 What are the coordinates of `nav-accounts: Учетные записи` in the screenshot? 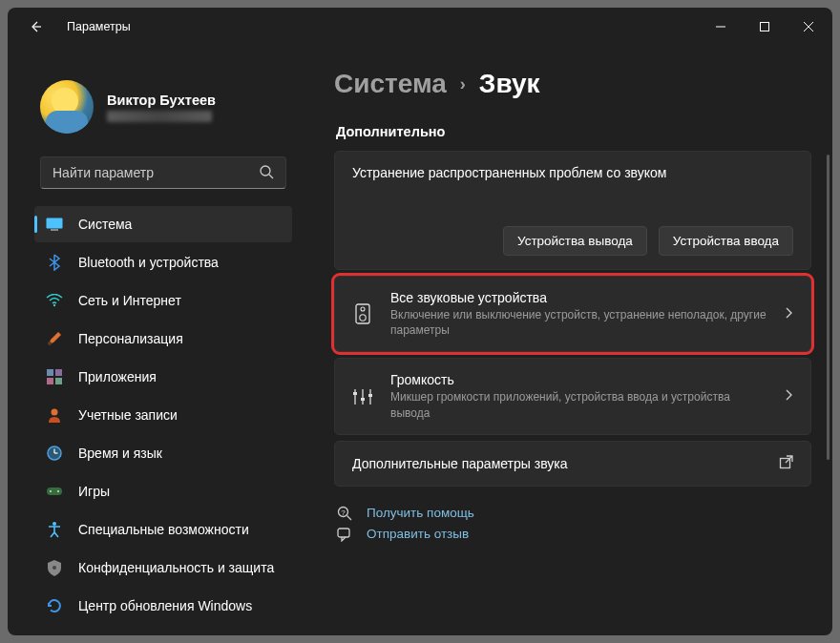 It's located at (163, 415).